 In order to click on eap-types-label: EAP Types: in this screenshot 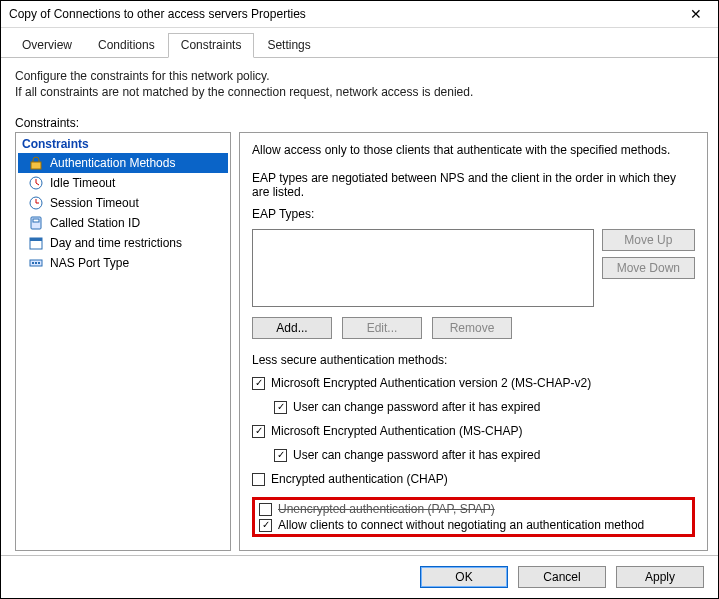, I will do `click(474, 214)`.